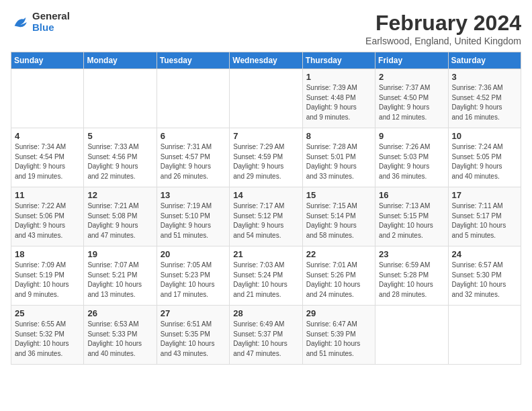  What do you see at coordinates (411, 77) in the screenshot?
I see `day-number: 2` at bounding box center [411, 77].